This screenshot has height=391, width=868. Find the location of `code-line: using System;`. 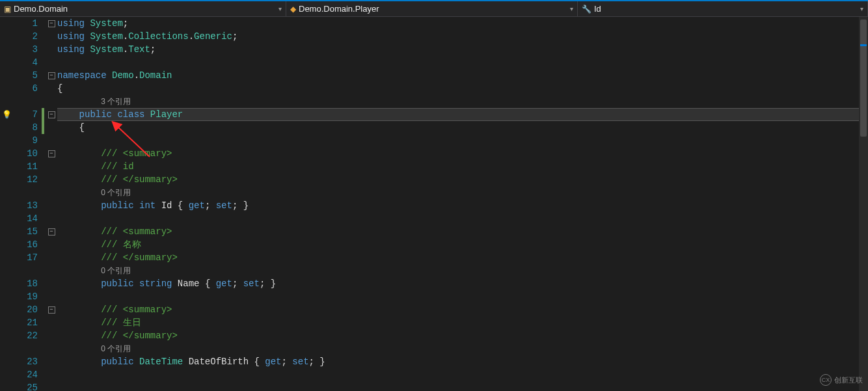

code-line: using System; is located at coordinates (463, 23).